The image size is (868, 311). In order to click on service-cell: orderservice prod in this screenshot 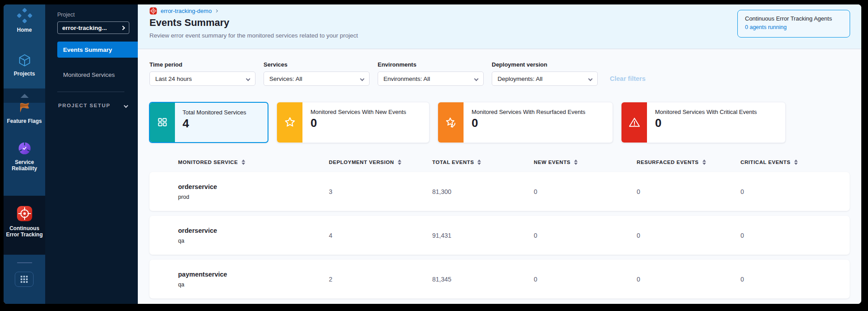, I will do `click(253, 192)`.